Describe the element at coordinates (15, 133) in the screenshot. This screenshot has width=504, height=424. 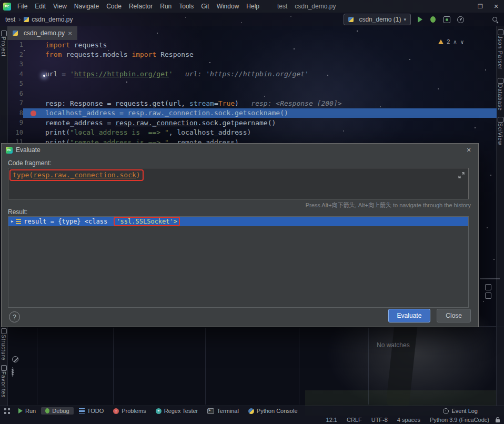
I see `line-number: 10` at that location.